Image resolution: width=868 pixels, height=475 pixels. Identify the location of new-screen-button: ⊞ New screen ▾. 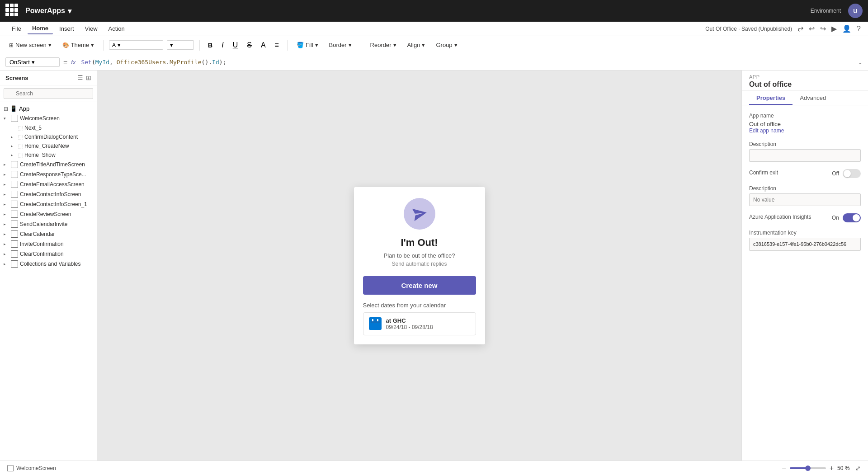
(30, 45).